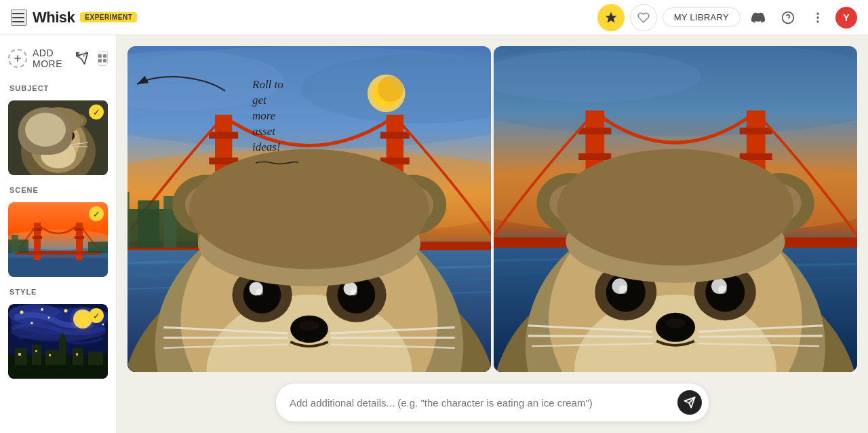 This screenshot has width=868, height=433. I want to click on help-button, so click(788, 18).